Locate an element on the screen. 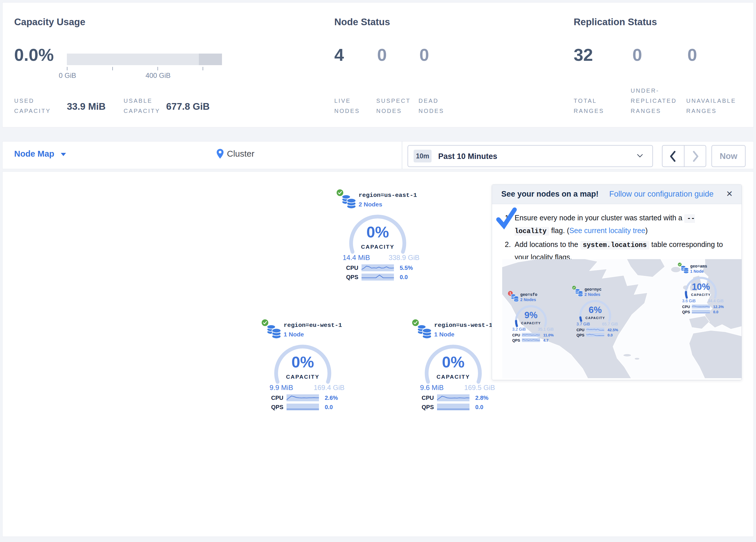  system-locations-code: system.locations is located at coordinates (615, 245).